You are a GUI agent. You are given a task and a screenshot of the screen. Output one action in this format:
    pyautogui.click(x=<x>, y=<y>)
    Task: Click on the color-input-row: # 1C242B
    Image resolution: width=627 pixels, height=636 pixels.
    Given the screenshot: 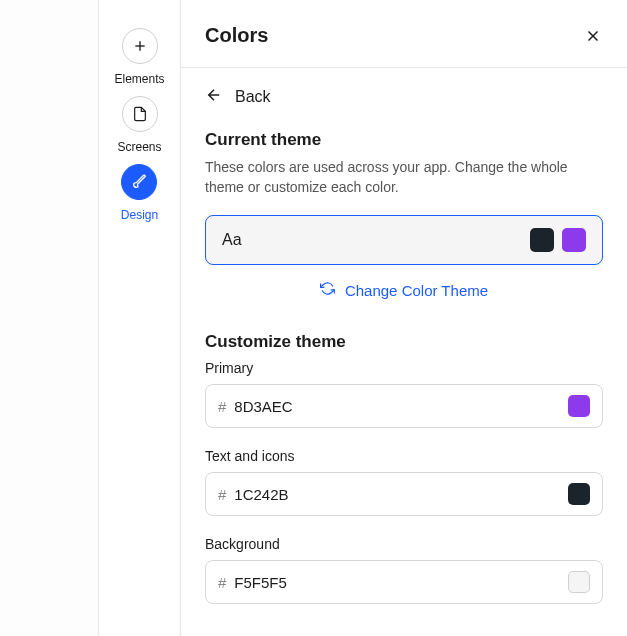 What is the action you would take?
    pyautogui.click(x=404, y=494)
    